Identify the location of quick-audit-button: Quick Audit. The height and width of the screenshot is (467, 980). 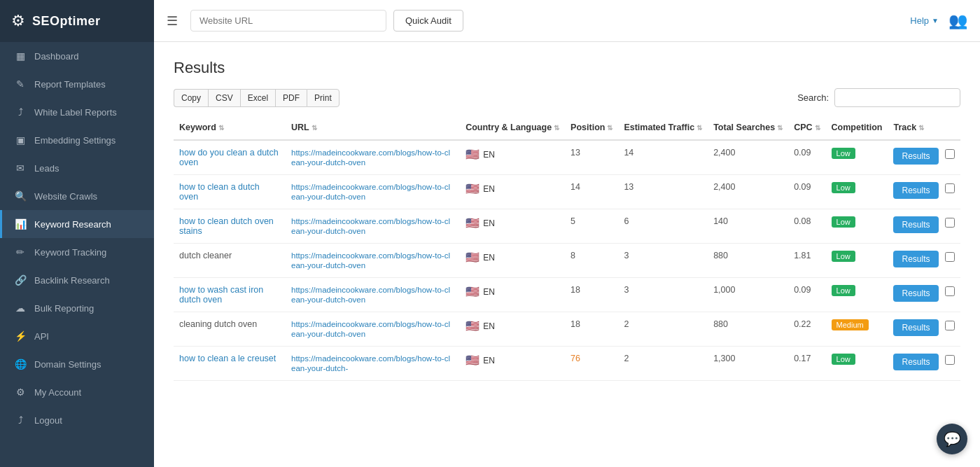
(428, 21).